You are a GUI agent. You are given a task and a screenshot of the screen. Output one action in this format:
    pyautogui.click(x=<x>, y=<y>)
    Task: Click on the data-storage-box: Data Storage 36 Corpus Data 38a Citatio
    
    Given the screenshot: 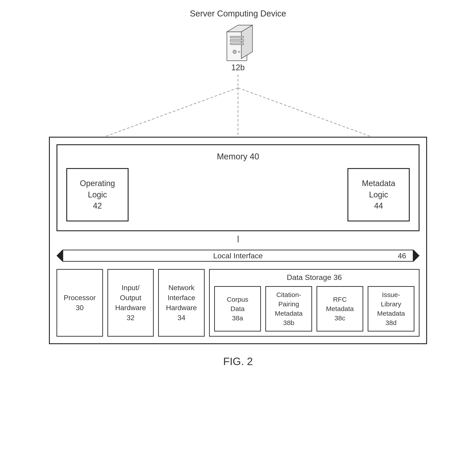 What is the action you would take?
    pyautogui.click(x=314, y=303)
    